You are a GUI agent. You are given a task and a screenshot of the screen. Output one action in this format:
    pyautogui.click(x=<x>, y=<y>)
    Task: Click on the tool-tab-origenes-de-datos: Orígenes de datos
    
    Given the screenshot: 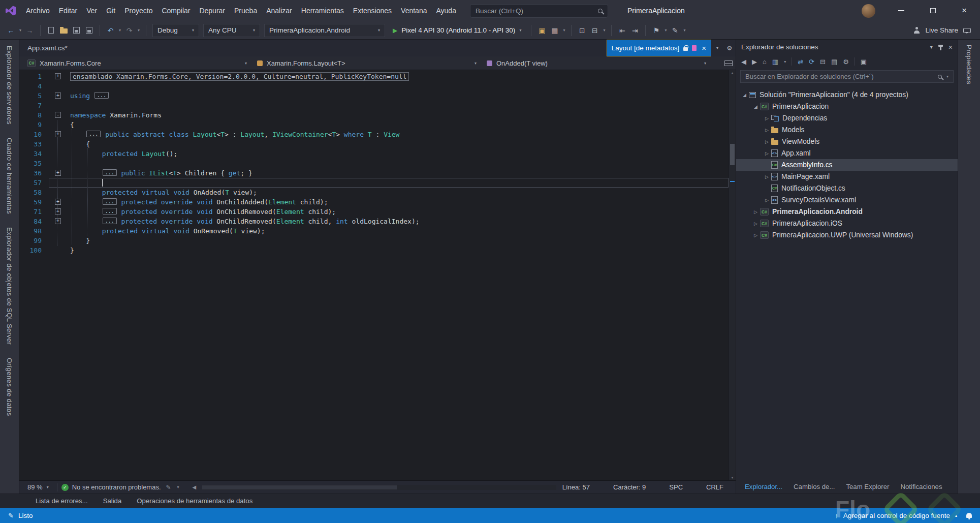 What is the action you would take?
    pyautogui.click(x=9, y=387)
    